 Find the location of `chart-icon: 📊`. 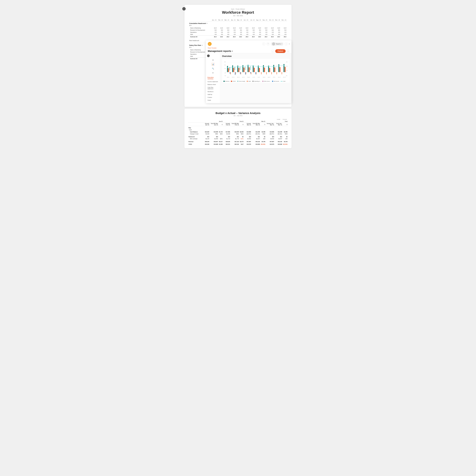

chart-icon: 📊 is located at coordinates (213, 64).